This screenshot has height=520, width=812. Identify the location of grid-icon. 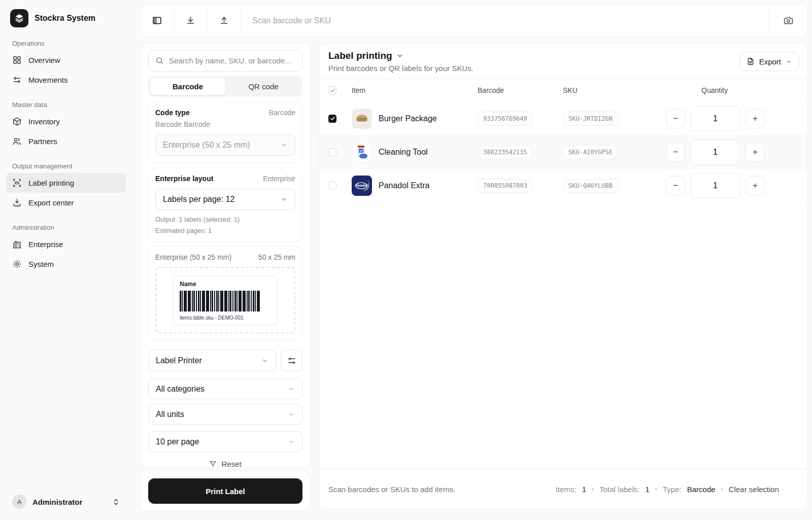
(17, 60).